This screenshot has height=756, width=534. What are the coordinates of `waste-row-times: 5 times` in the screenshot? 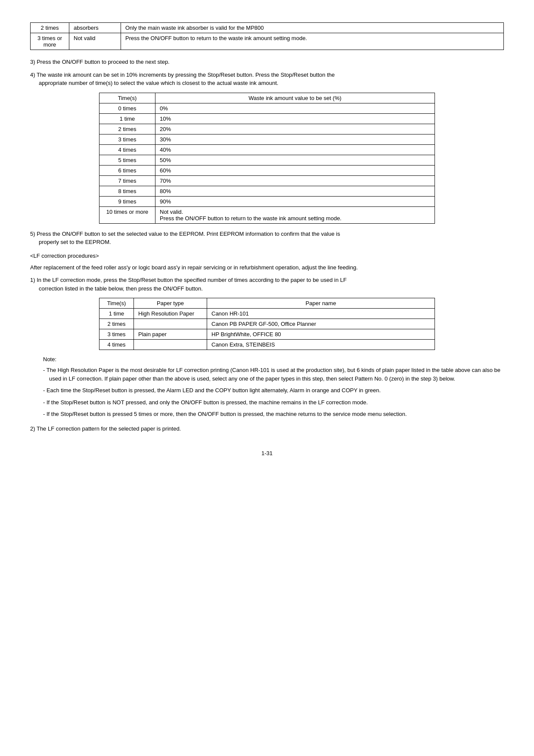 It's located at (127, 160).